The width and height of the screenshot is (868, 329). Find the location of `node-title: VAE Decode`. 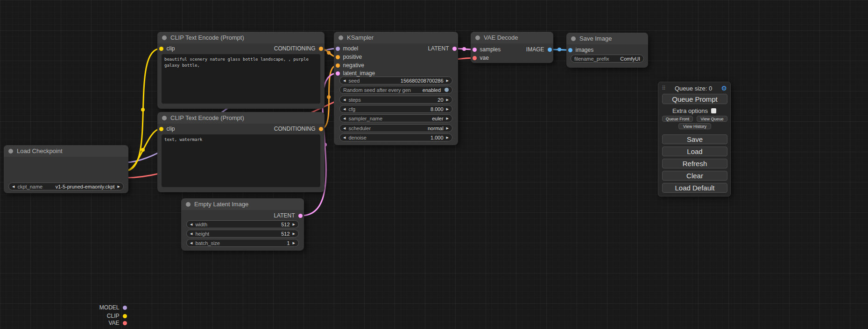

node-title: VAE Decode is located at coordinates (501, 37).